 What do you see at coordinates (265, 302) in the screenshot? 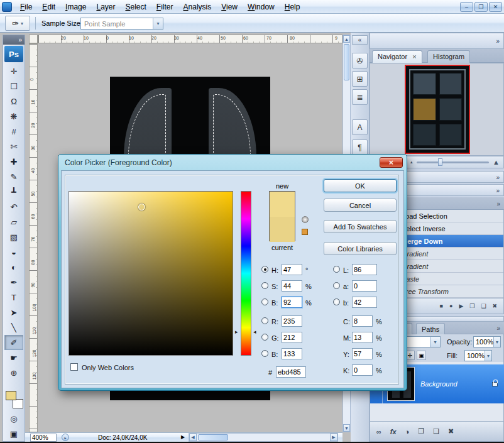
I see `b-radio` at bounding box center [265, 302].